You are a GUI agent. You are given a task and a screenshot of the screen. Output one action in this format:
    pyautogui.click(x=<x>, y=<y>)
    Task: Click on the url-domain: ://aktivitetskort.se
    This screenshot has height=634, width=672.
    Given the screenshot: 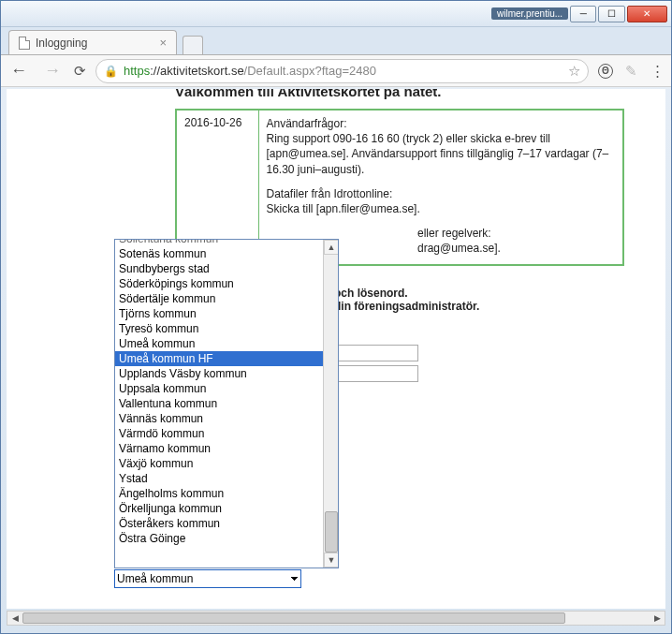 What is the action you would take?
    pyautogui.click(x=197, y=71)
    